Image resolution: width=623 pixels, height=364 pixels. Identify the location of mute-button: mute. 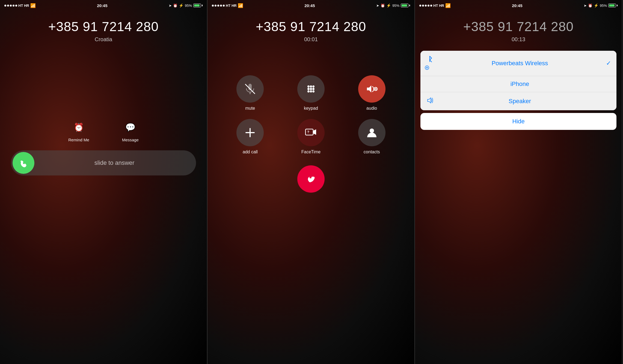
(250, 93).